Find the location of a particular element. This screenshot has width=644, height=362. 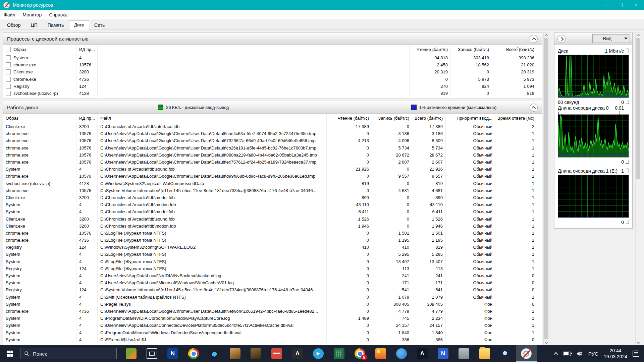

tray-overflow-button is located at coordinates (556, 354).